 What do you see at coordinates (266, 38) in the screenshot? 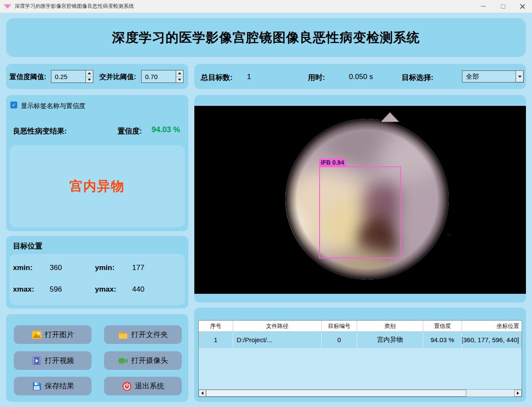
I see `page-title: 深度学习的医学影像宫腔镜图像良恶性病变检测系统` at bounding box center [266, 38].